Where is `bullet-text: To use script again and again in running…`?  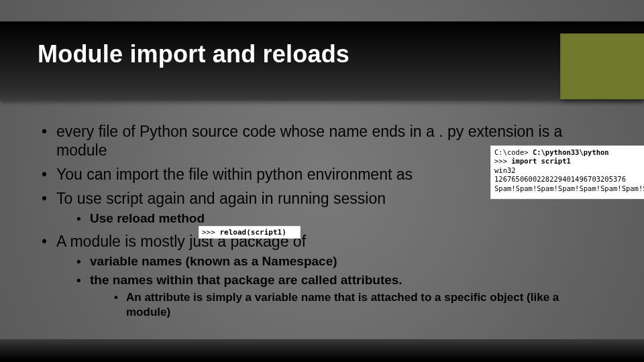 bullet-text: To use script again and again in running… is located at coordinates (221, 198).